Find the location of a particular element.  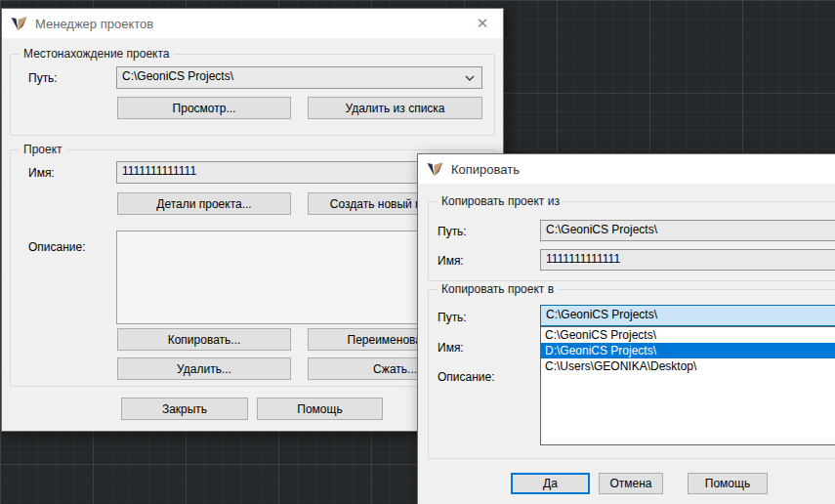

to-path-combobox: C:\GeoniCS Projects\ is located at coordinates (688, 315).